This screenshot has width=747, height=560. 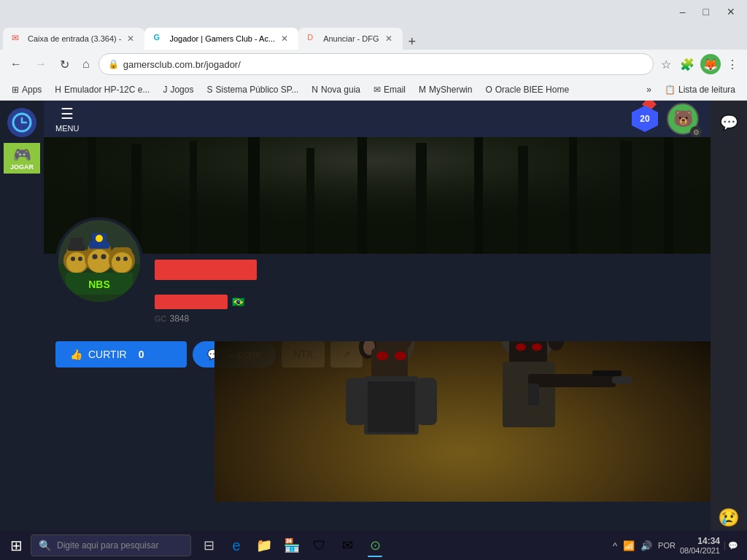 I want to click on restore-button: □, so click(x=706, y=12).